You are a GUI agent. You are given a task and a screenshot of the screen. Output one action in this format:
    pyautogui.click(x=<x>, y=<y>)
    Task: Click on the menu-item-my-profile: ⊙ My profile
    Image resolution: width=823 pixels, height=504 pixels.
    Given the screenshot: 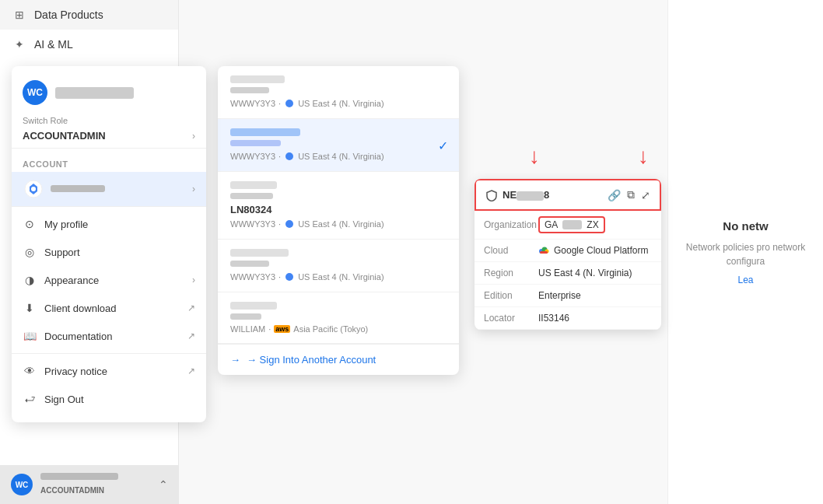 What is the action you would take?
    pyautogui.click(x=109, y=224)
    